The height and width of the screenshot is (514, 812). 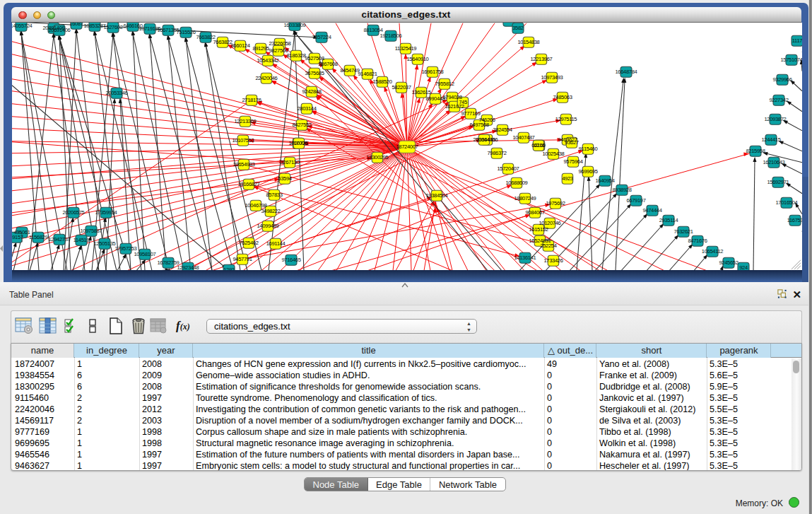 What do you see at coordinates (23, 25) in the screenshot?
I see `svg-text: 14055724` at bounding box center [23, 25].